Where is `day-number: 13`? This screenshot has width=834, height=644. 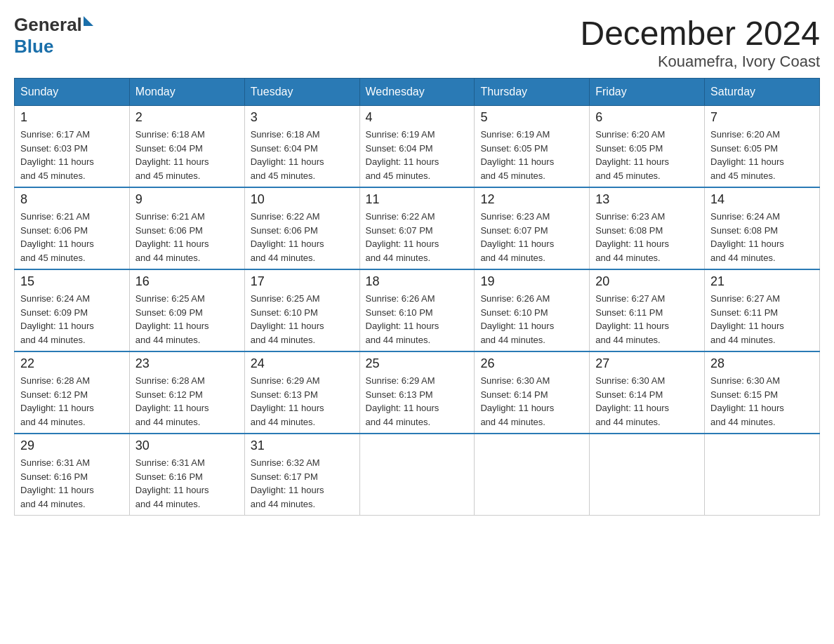 day-number: 13 is located at coordinates (647, 199).